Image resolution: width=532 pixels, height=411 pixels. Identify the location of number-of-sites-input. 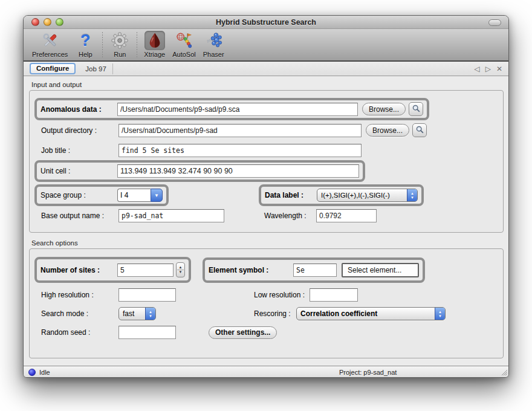
(145, 270).